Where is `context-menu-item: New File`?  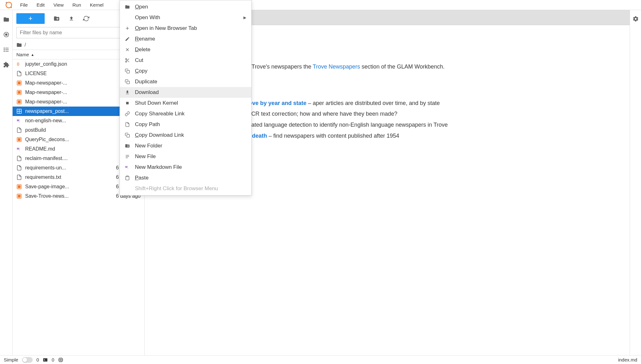
context-menu-item: New File is located at coordinates (186, 157).